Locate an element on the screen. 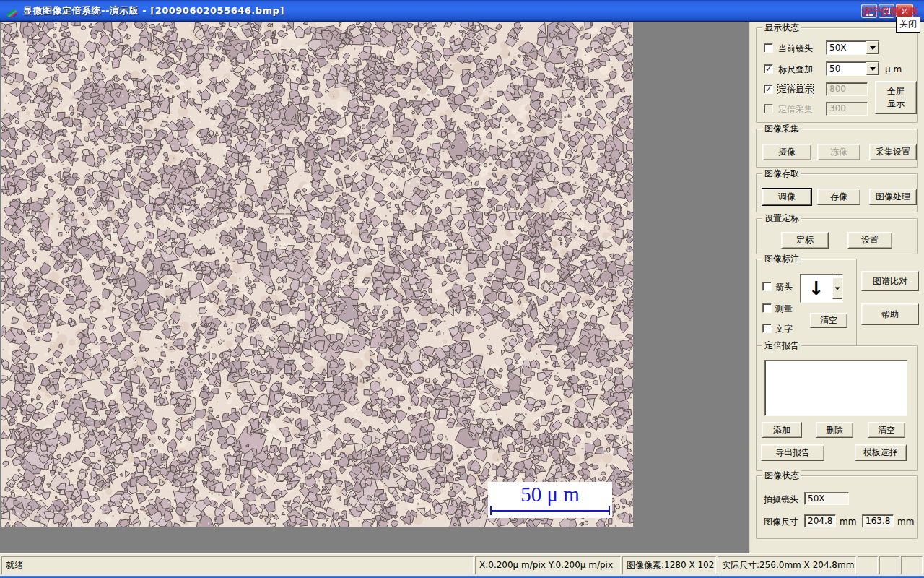  report-export-button: 导出报告 is located at coordinates (793, 452).